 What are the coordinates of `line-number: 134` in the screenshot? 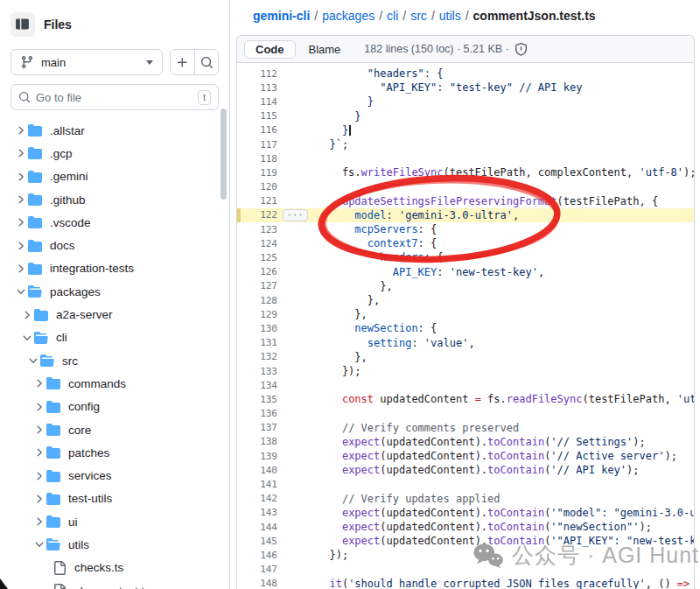 It's located at (263, 385).